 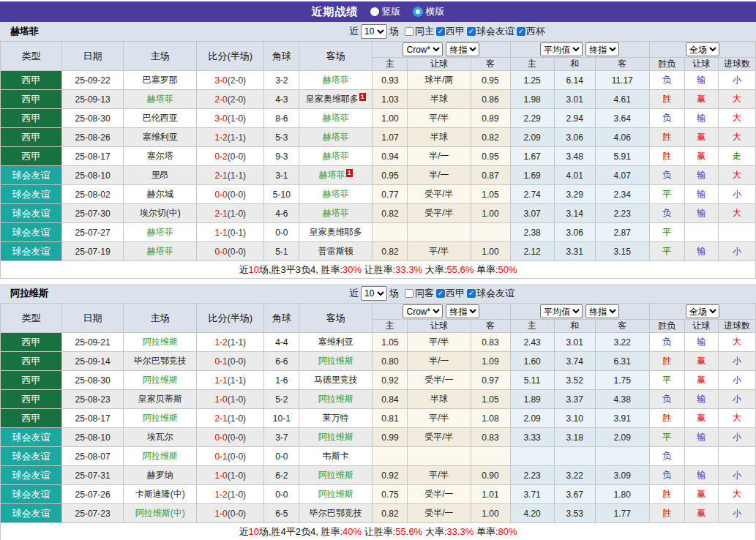 I want to click on handicap-result-cell, so click(x=701, y=457).